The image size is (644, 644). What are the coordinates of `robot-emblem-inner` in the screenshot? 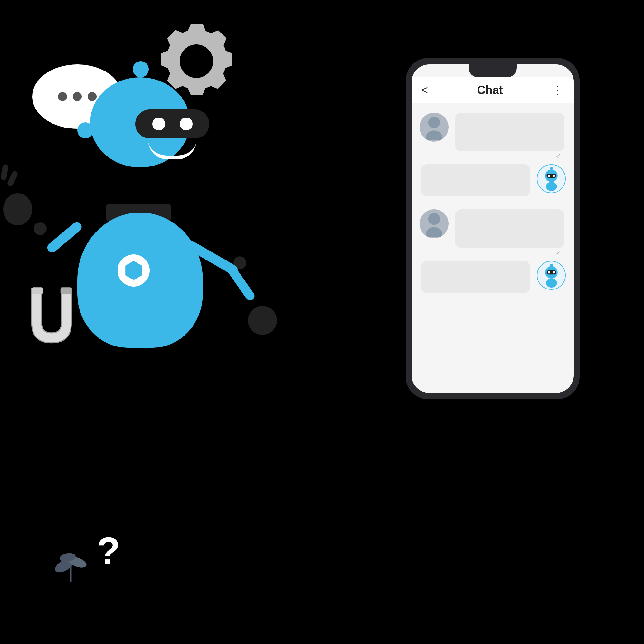 It's located at (134, 270).